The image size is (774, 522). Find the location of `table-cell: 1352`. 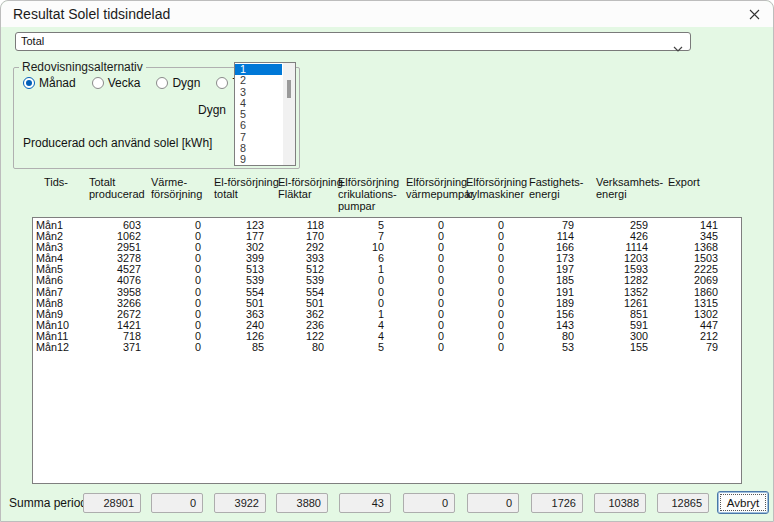

table-cell: 1352 is located at coordinates (611, 292).